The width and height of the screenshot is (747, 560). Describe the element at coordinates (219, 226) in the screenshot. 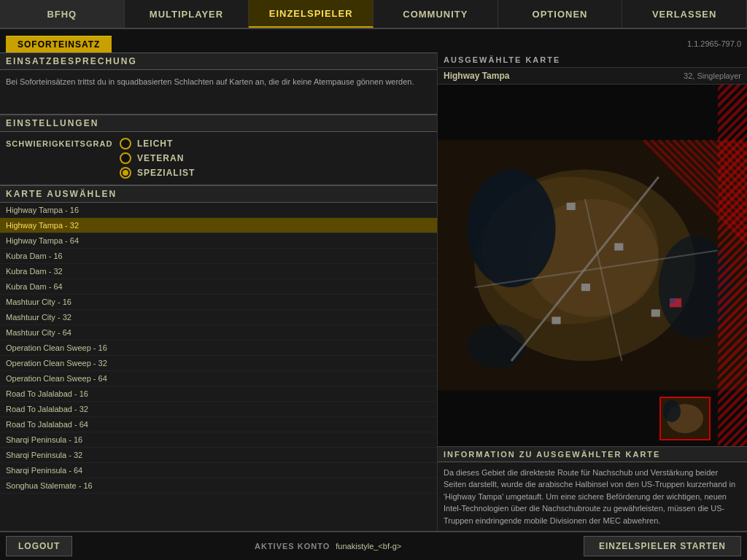

I see `map-list-item: Highway Tampa - 32` at that location.